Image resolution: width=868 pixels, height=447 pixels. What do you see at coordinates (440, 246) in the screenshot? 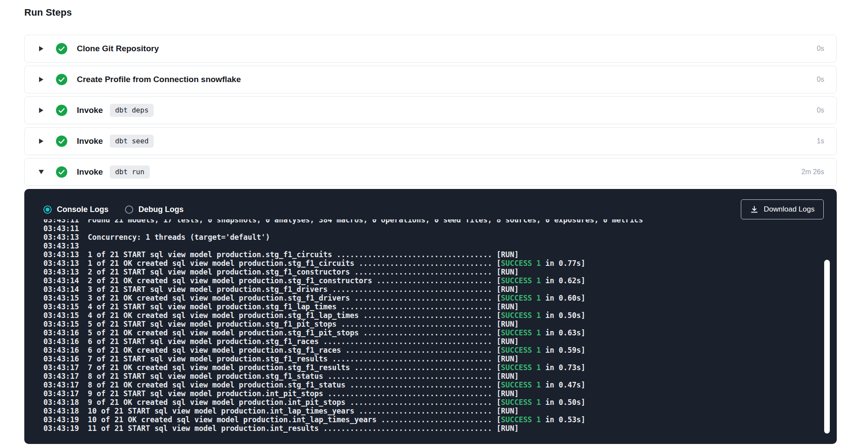
I see `log-line: 03:43:13` at bounding box center [440, 246].